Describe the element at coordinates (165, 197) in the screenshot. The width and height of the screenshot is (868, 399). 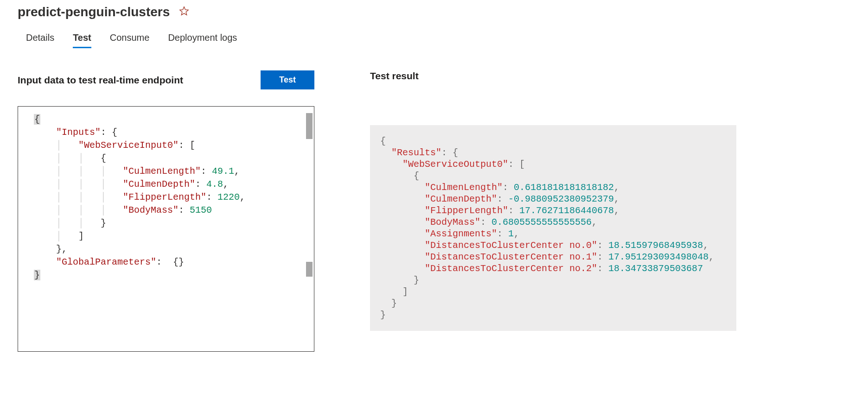
I see `k-flipper-length: "FlipperLength"` at that location.